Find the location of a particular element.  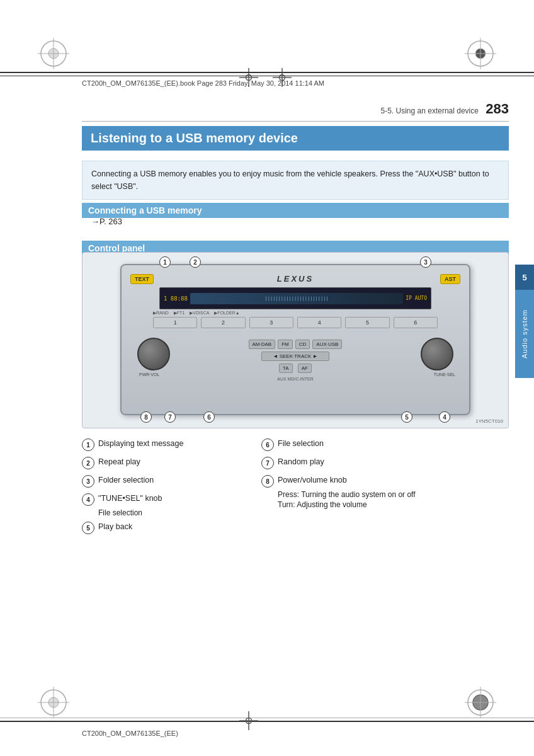

legend-col-left: 1 Displaying text message 2 Repeat play … is located at coordinates (167, 489).